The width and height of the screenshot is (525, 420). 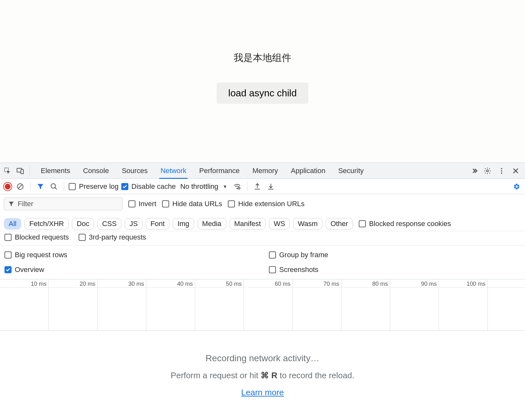 What do you see at coordinates (516, 187) in the screenshot?
I see `network-settings-icon` at bounding box center [516, 187].